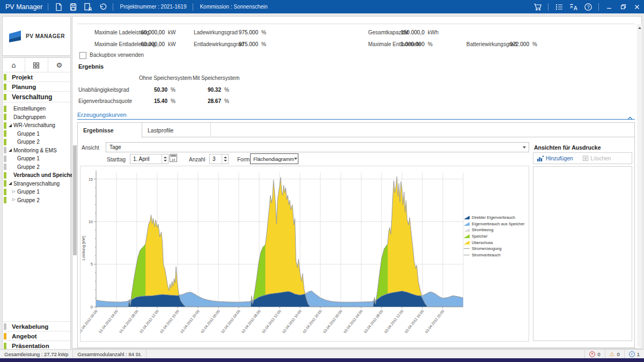  Describe the element at coordinates (618, 354) in the screenshot. I see `warning-count: 0` at that location.